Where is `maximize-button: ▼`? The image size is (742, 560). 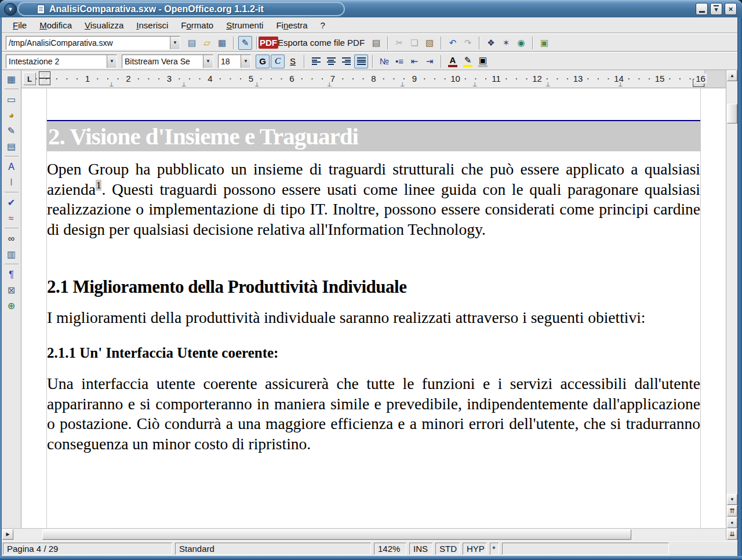
maximize-button: ▼ is located at coordinates (716, 9).